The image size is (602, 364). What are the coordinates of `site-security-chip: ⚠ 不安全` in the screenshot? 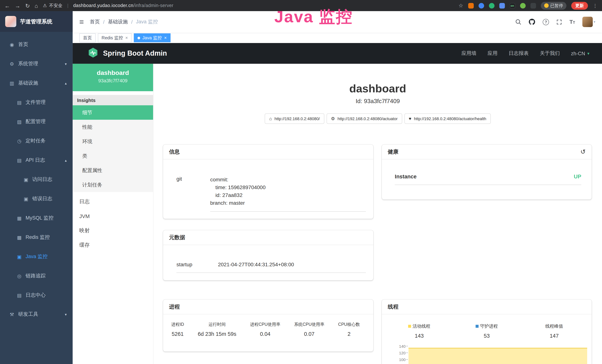 It's located at (53, 6).